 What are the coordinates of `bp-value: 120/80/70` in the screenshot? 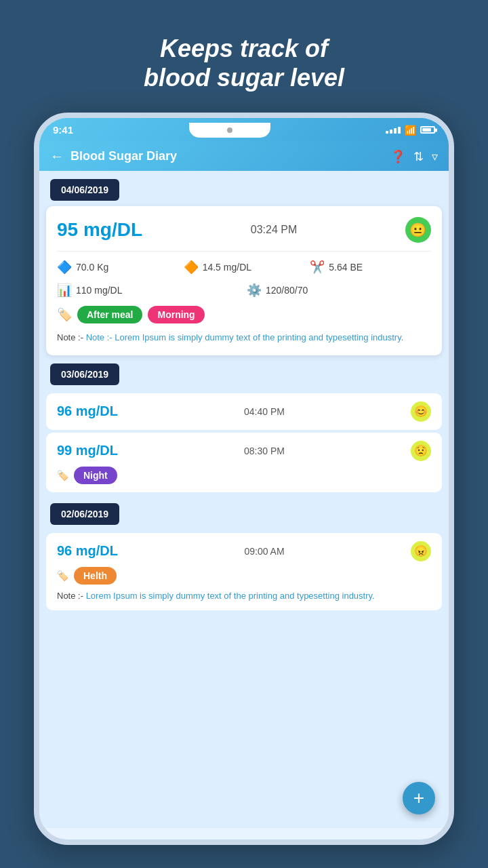 It's located at (287, 290).